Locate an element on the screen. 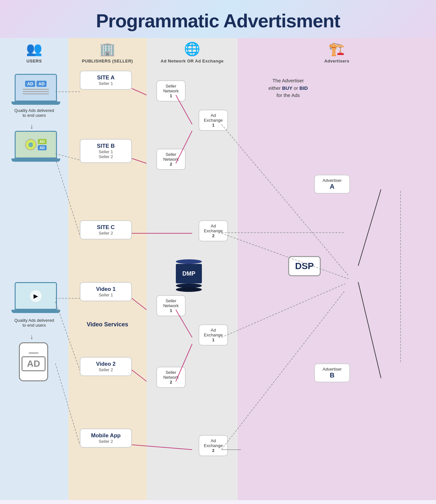  phone-device: AD is located at coordinates (34, 362).